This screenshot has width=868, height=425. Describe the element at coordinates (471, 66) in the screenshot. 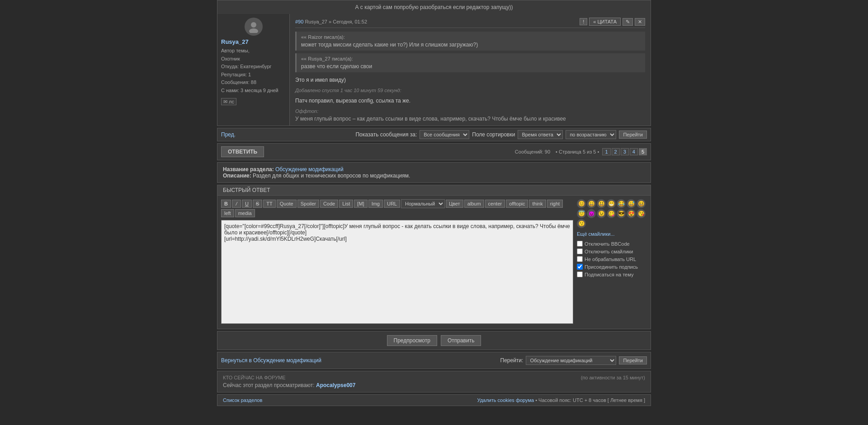

I see `quote-text-2: разве что если сделаю свои` at that location.